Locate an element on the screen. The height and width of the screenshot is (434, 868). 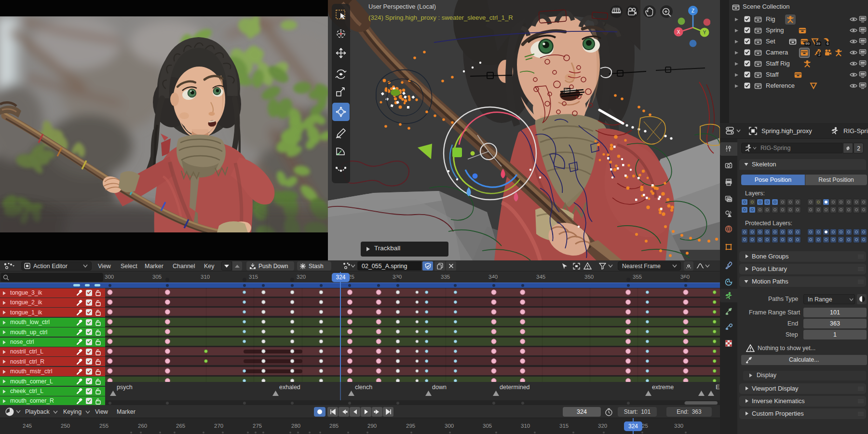
svg-text: Y is located at coordinates (705, 33).